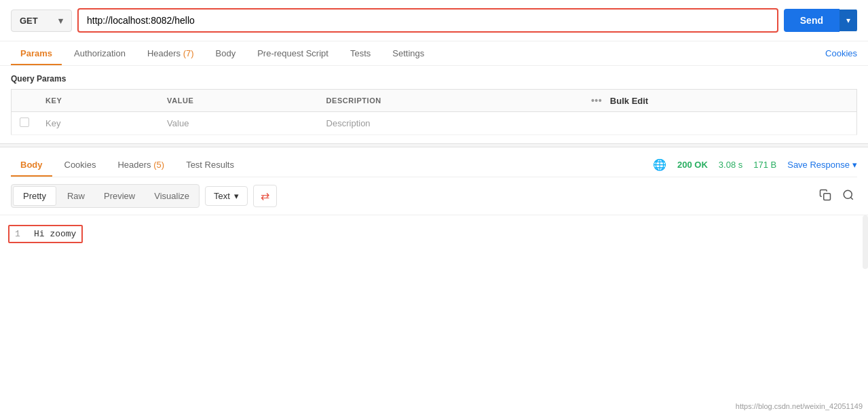  What do you see at coordinates (41, 20) in the screenshot?
I see `method-select: GET ▾` at bounding box center [41, 20].